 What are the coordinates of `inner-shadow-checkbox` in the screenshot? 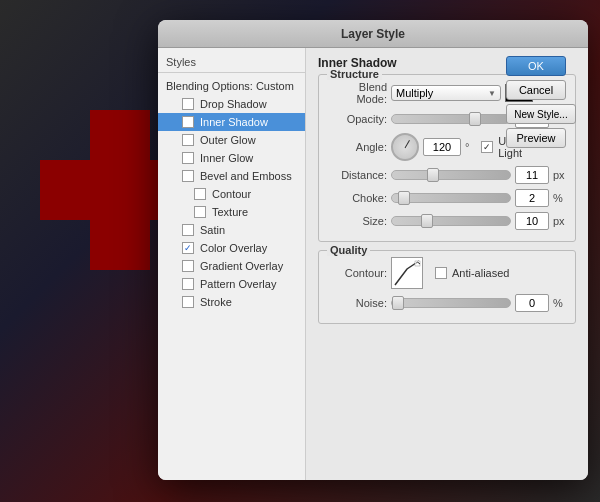 It's located at (188, 122).